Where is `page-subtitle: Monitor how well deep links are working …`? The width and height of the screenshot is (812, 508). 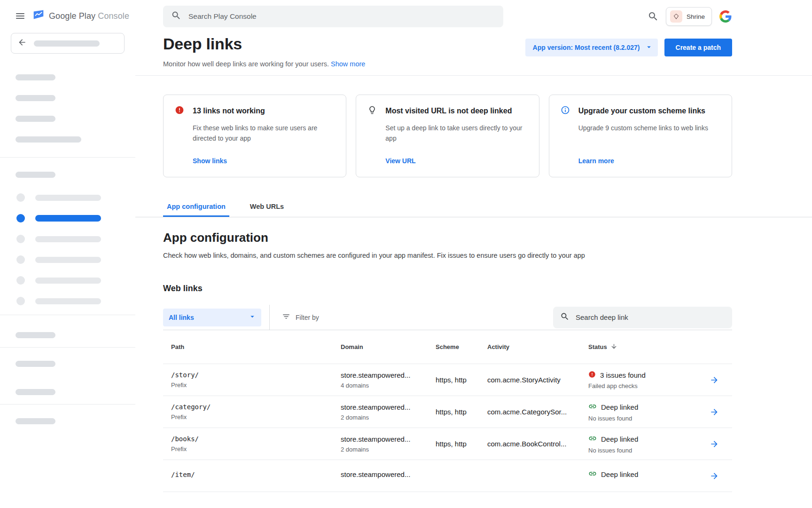
page-subtitle: Monitor how well deep links are working … is located at coordinates (246, 64).